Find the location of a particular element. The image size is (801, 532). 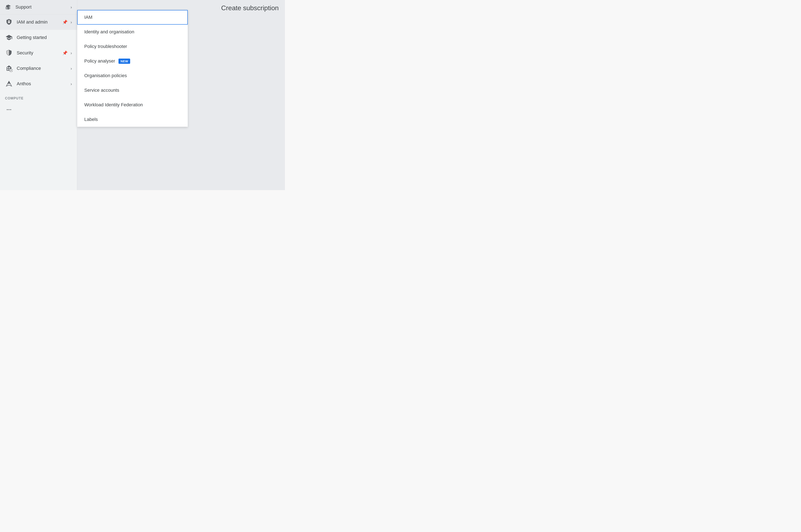

compliance-icon is located at coordinates (9, 69).